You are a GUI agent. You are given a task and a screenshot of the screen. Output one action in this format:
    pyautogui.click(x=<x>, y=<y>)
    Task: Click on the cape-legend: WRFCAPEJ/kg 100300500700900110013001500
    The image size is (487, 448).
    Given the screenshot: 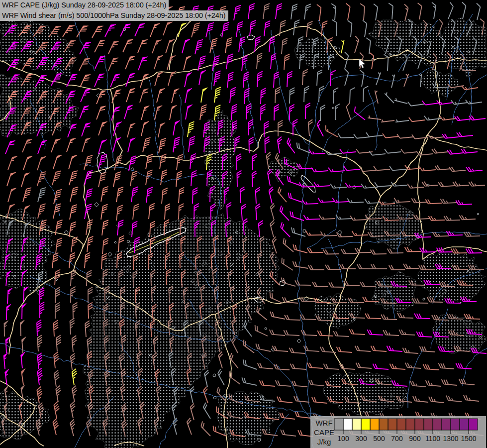 What is the action you would take?
    pyautogui.click(x=398, y=432)
    